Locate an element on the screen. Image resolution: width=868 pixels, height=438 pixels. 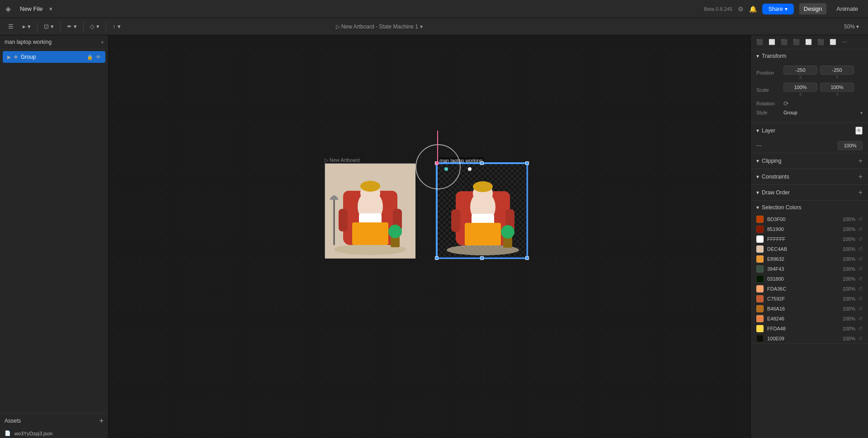
color-right-2: 100% ↺ is located at coordinates (853, 239).